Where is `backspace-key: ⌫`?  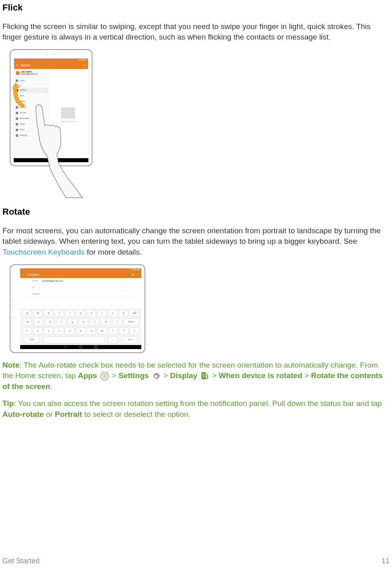
backspace-key: ⌫ is located at coordinates (134, 313).